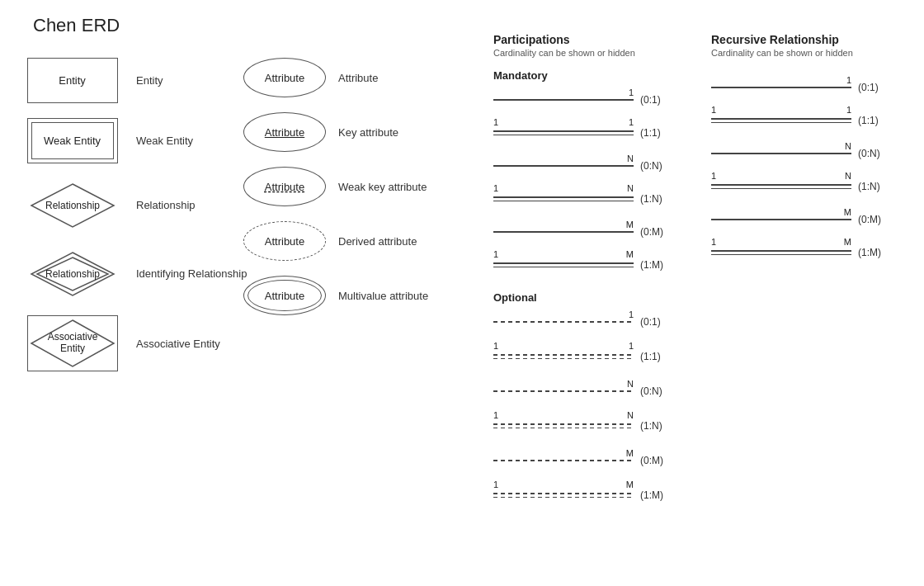  What do you see at coordinates (714, 110) in the screenshot?
I see `rec-11-left-num: 1` at bounding box center [714, 110].